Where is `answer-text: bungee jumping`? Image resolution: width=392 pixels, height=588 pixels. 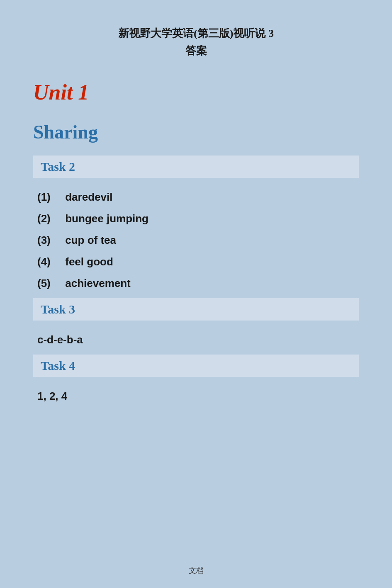 answer-text: bungee jumping is located at coordinates (107, 219).